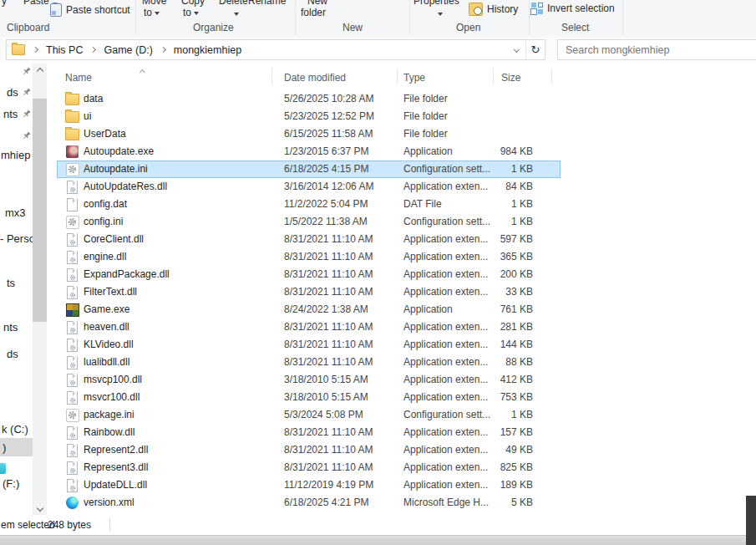  What do you see at coordinates (402, 309) in the screenshot?
I see `file-row: Game.exe8/24/2022 1:38 AMApplication761 …` at bounding box center [402, 309].